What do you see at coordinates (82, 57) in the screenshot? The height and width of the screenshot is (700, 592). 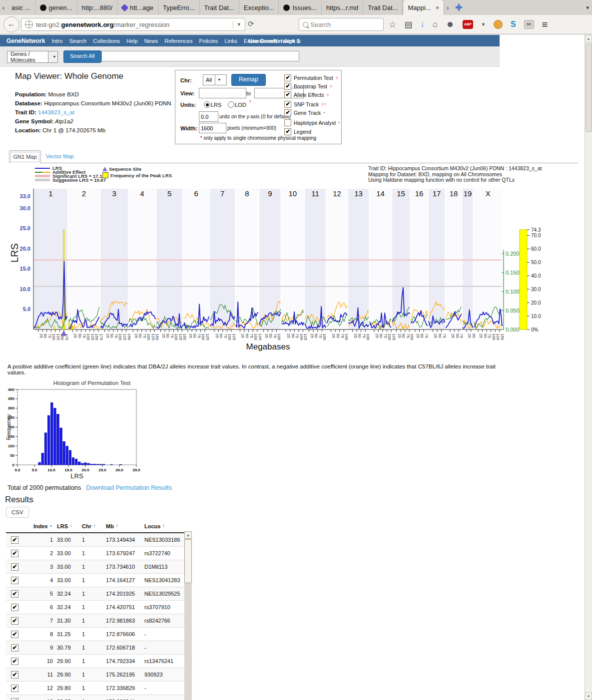 I see `search-all-button: Search All` at bounding box center [82, 57].